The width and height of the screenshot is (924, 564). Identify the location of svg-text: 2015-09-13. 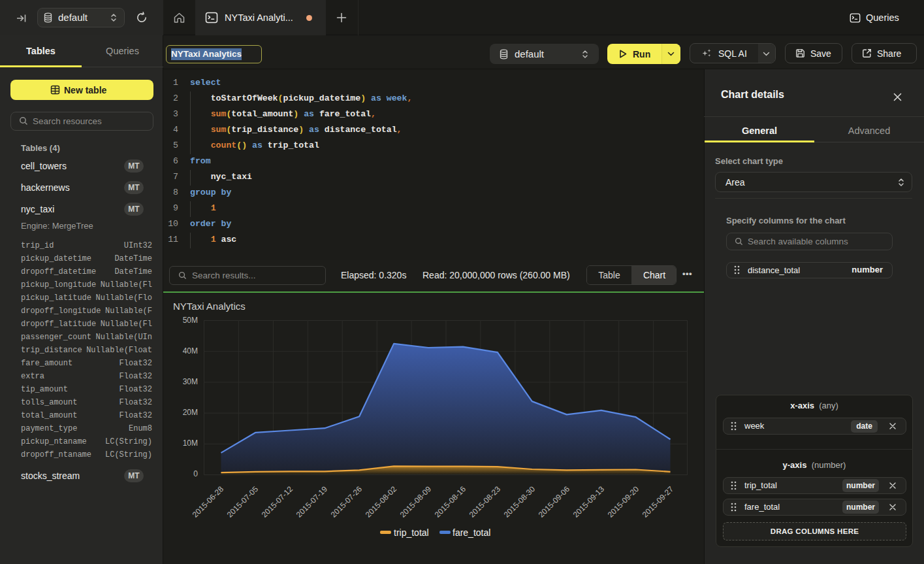
(589, 502).